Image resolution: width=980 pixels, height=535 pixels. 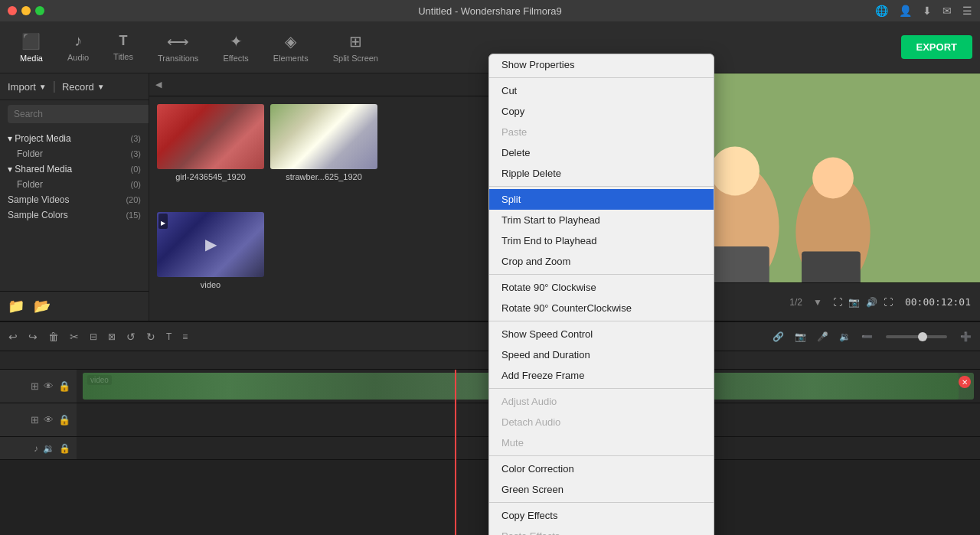 What do you see at coordinates (937, 47) in the screenshot?
I see `export-button: EXPORT` at bounding box center [937, 47].